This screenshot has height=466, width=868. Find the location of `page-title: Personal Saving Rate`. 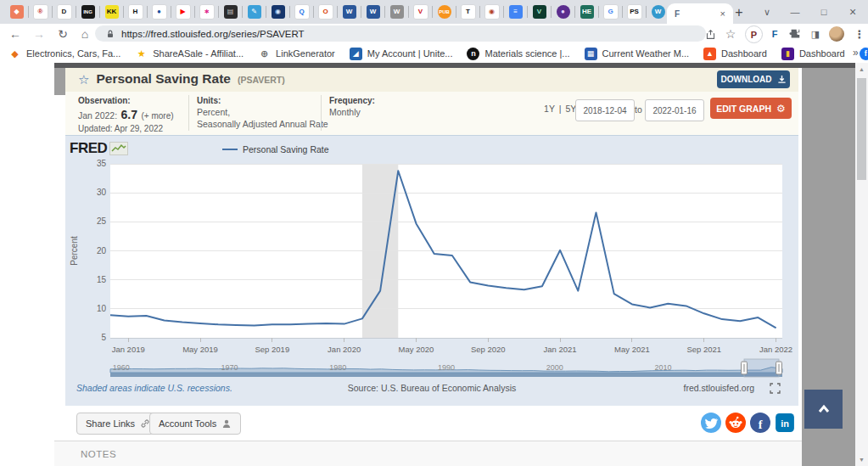

page-title: Personal Saving Rate is located at coordinates (163, 79).